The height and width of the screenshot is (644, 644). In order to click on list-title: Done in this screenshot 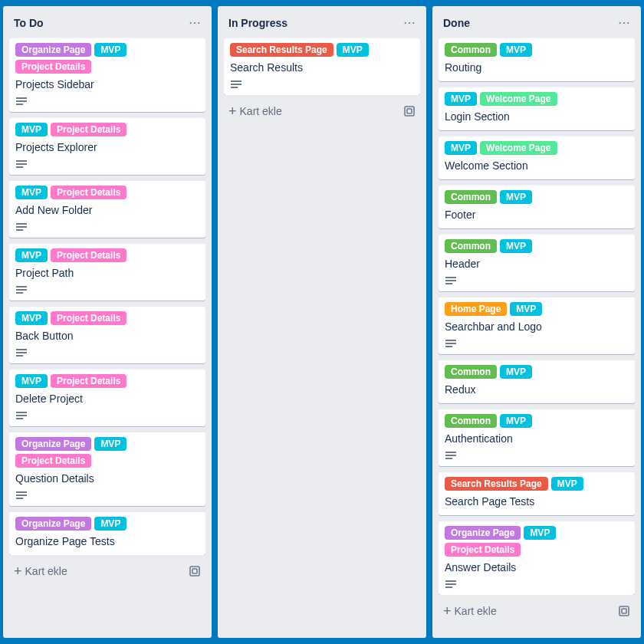, I will do `click(457, 23)`.